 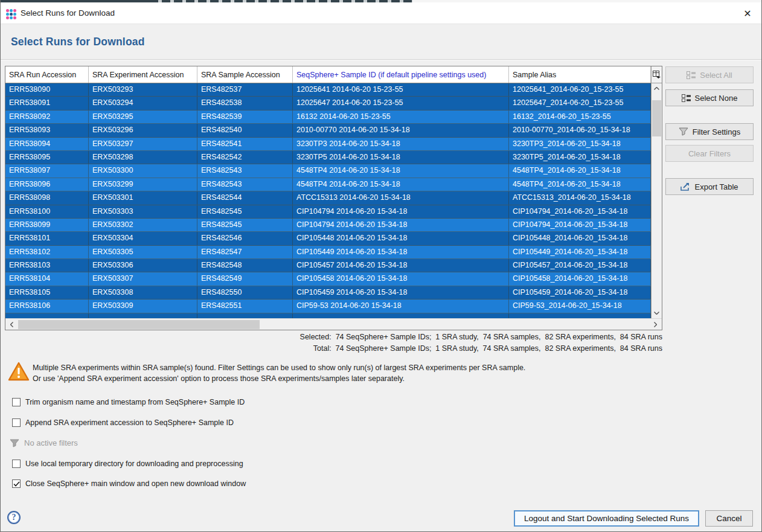 What do you see at coordinates (47, 306) in the screenshot?
I see `table-cell: ERR538106` at bounding box center [47, 306].